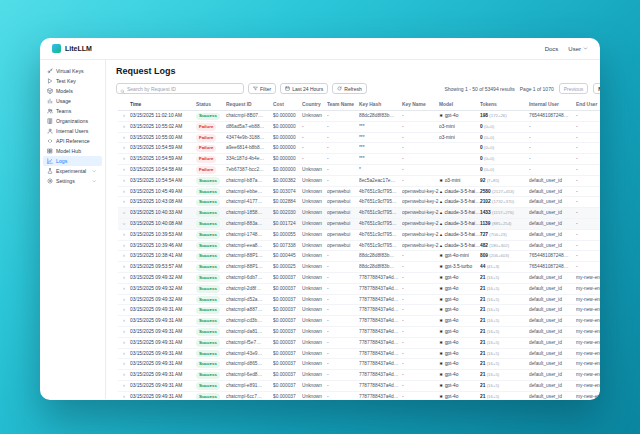 This screenshot has width=640, height=434. What do you see at coordinates (163, 105) in the screenshot?
I see `column-header-time: Time` at bounding box center [163, 105].